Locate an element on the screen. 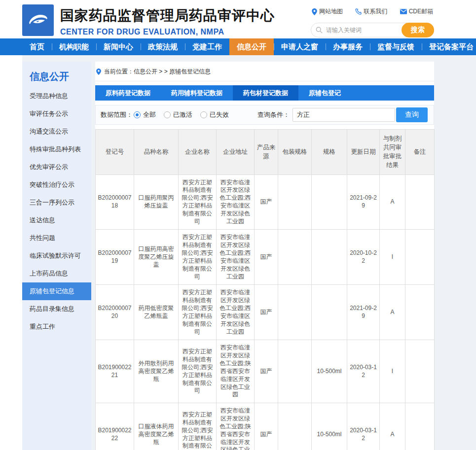 This screenshot has width=476, height=450. sidebar-item: 共性问题 is located at coordinates (57, 238).